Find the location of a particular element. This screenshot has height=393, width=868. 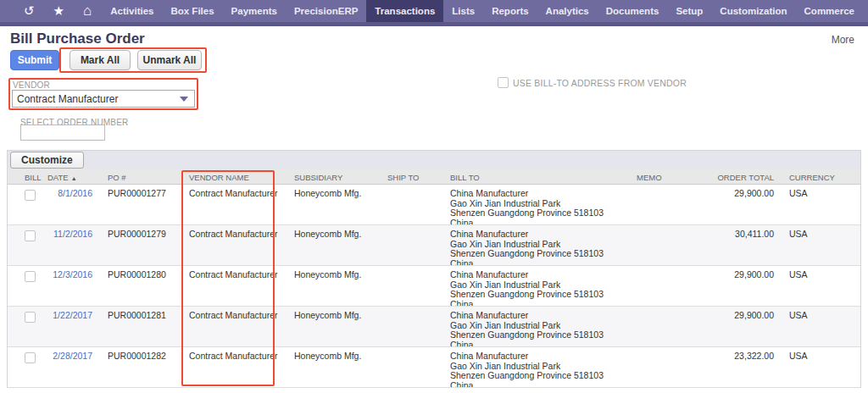

use-billto-checkbox is located at coordinates (504, 83).